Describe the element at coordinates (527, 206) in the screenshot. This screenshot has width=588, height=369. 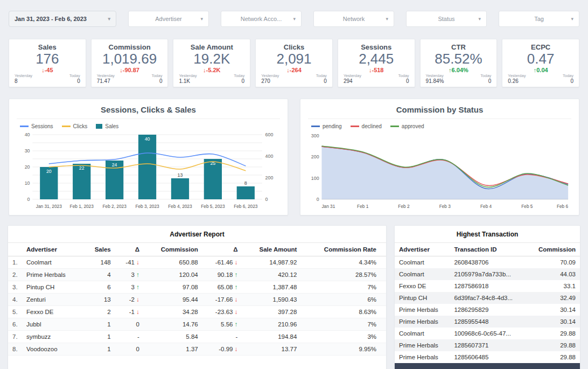
I see `svg-text: Feb 5` at that location.